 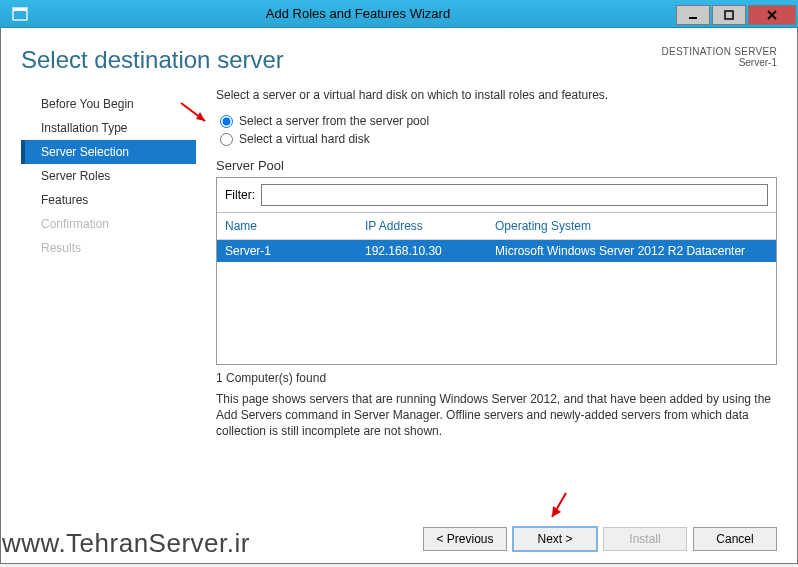 What do you see at coordinates (719, 52) in the screenshot?
I see `destination-label: DESTINATION SERVER` at bounding box center [719, 52].